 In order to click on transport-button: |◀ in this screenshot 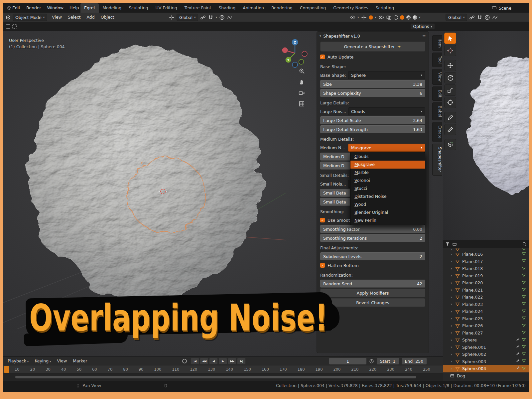, I will do `click(195, 361)`.